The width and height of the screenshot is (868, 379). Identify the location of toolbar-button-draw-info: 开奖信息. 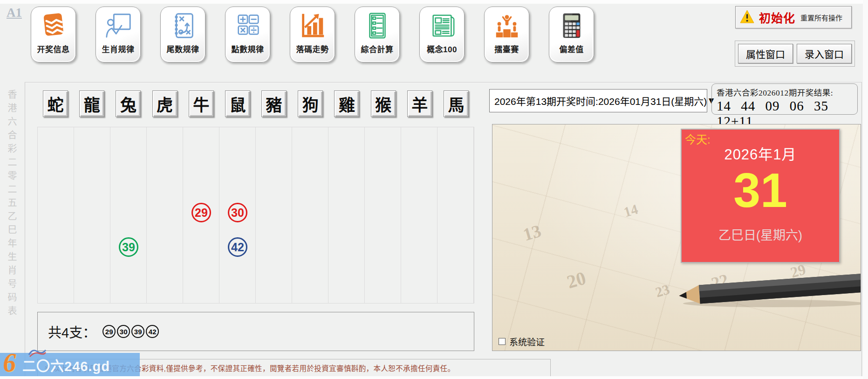
(53, 34).